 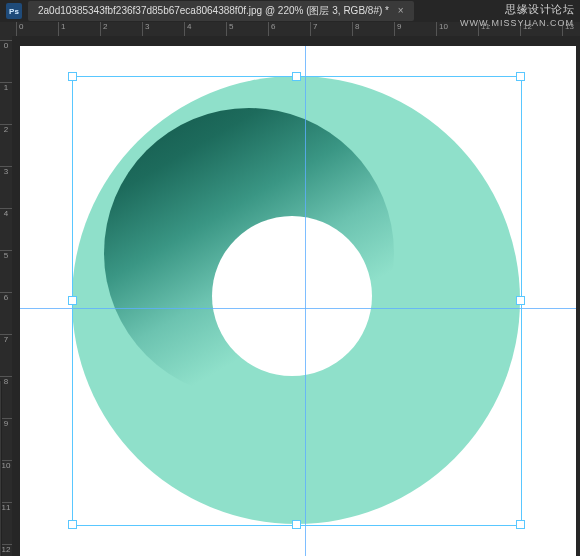 I want to click on watermark-line1: 思缘设计论坛, so click(x=517, y=10).